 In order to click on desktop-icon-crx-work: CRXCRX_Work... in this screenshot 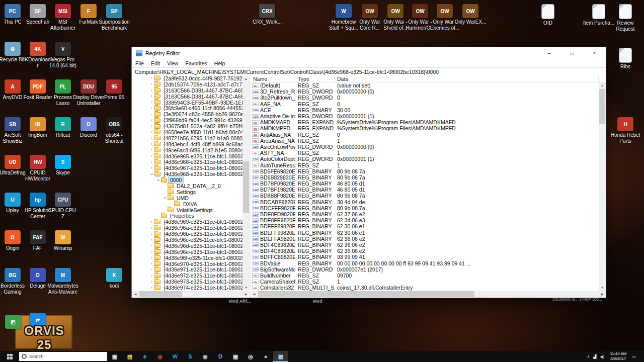, I will do `click(267, 15)`.